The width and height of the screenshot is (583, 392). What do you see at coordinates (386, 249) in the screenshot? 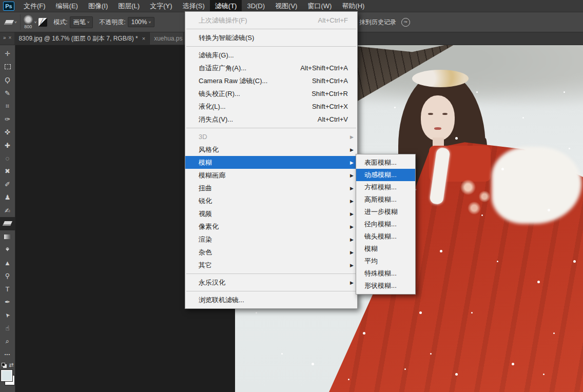
I see `menu-item-blur: 模糊` at bounding box center [386, 249].